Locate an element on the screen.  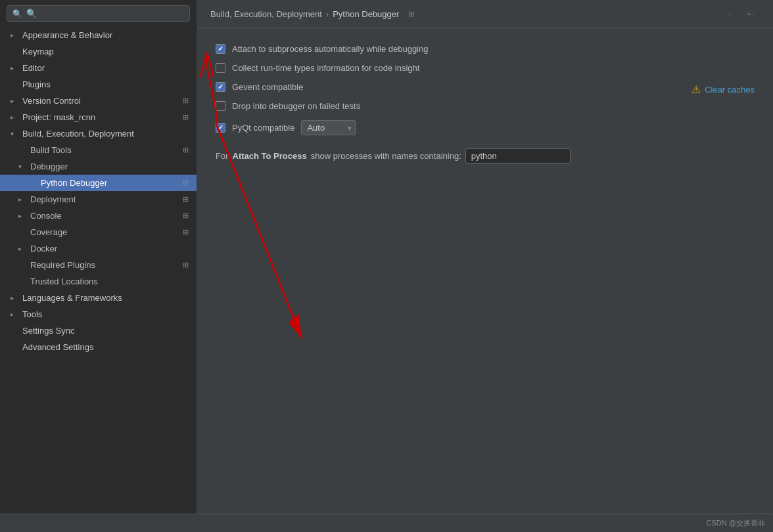
sidebar-label-coverage: Coverage is located at coordinates (49, 233).